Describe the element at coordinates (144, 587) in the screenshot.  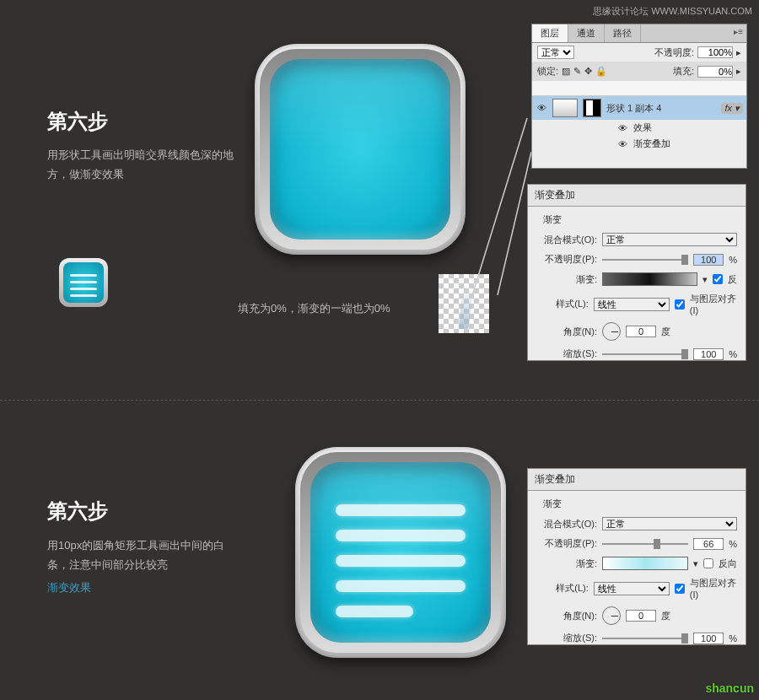
I see `step-link: 渐变效果` at that location.